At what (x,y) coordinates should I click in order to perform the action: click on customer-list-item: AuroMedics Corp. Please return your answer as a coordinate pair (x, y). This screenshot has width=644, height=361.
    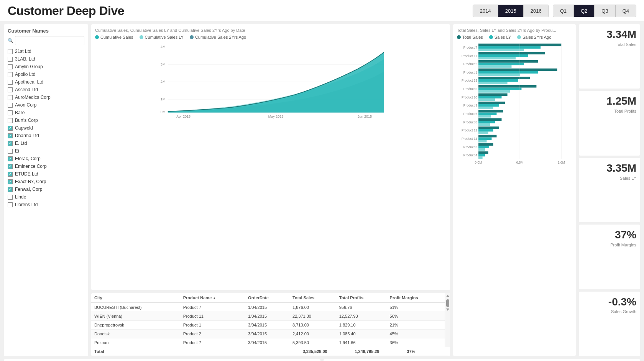
    Looking at the image, I should click on (46, 97).